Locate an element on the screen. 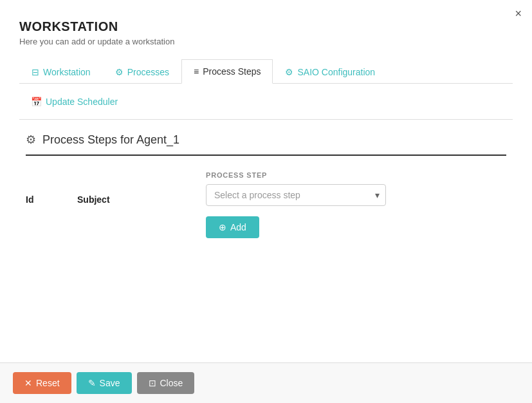 This screenshot has width=532, height=403. tab-workstation: ⊟ Workstation is located at coordinates (61, 71).